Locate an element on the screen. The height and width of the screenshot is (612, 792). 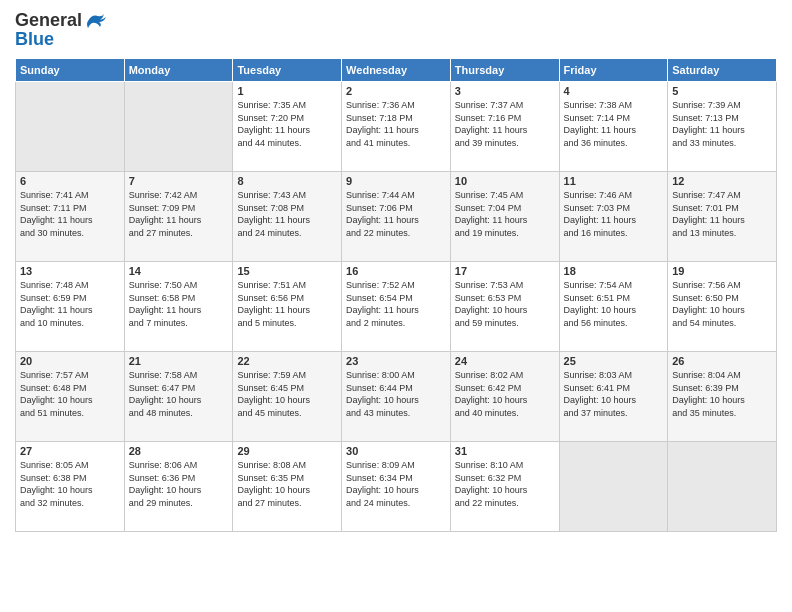
day-info: Sunrise: 7:54 AM Sunset: 6:51 PM Dayligh… is located at coordinates (614, 304).